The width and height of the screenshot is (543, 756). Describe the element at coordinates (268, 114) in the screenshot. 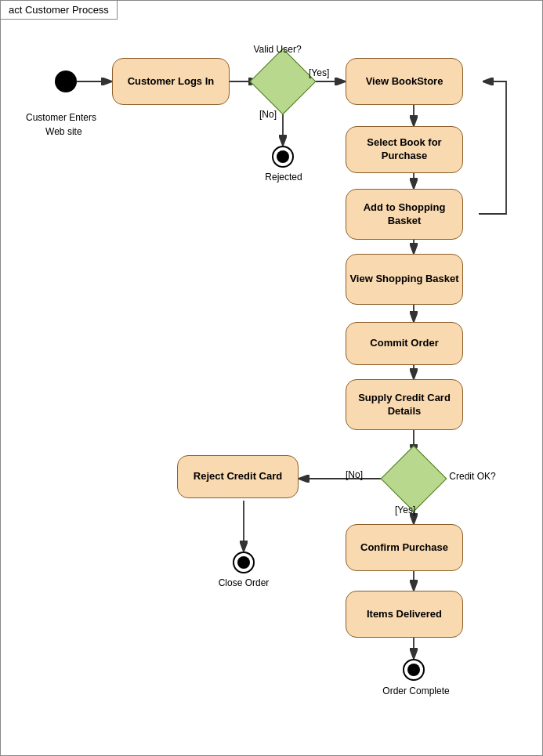

I see `no-label-1: [No]` at that location.